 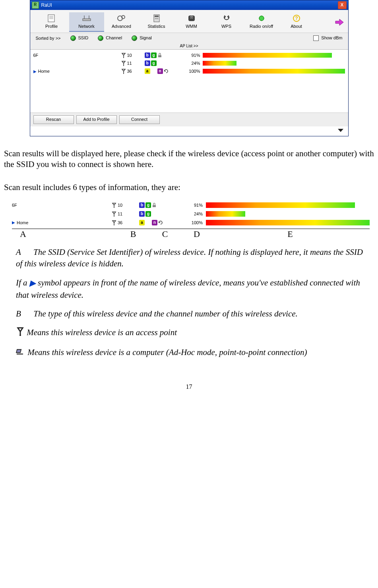 I want to click on connect-button: Connect, so click(x=140, y=120).